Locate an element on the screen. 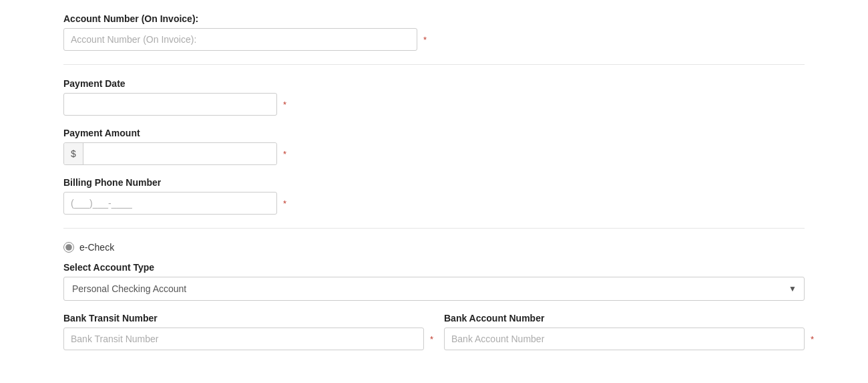 The width and height of the screenshot is (868, 383). payment-amount-input-group: $ 0 is located at coordinates (170, 154).